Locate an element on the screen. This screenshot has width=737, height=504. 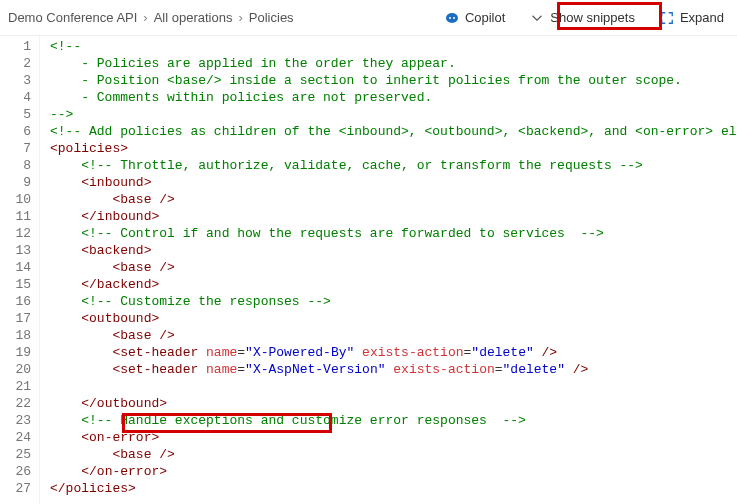
annotation-highlight-code is located at coordinates (227, 423).